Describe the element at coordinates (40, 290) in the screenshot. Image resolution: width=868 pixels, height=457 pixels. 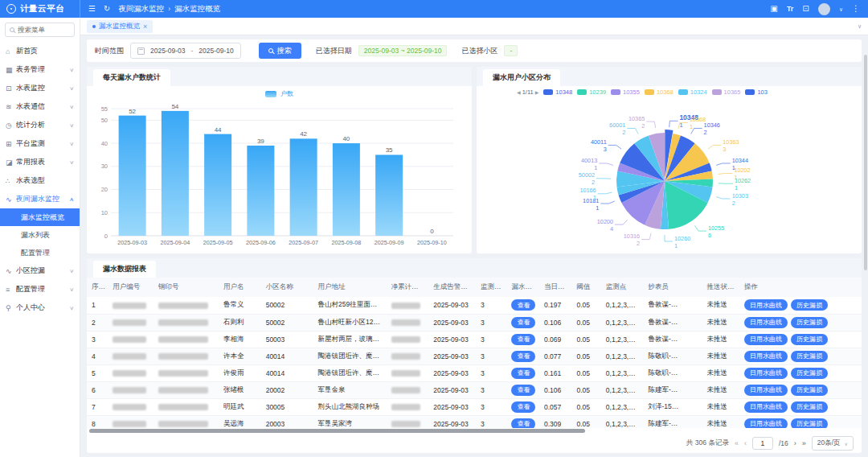
I see `sidebar-item-config-management: ≡ 配置管理∨` at that location.